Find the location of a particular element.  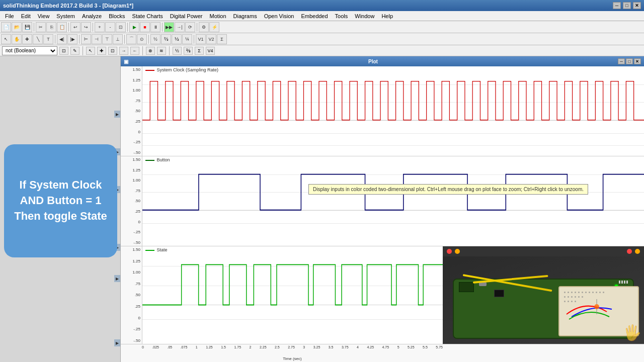

tb-arrow: ↖ is located at coordinates (6, 39).